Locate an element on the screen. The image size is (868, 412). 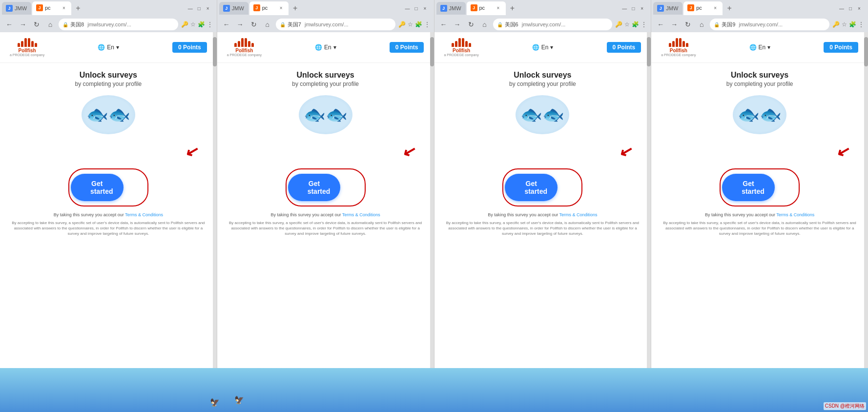
chevron-down-icon: ▾ is located at coordinates (118, 47).